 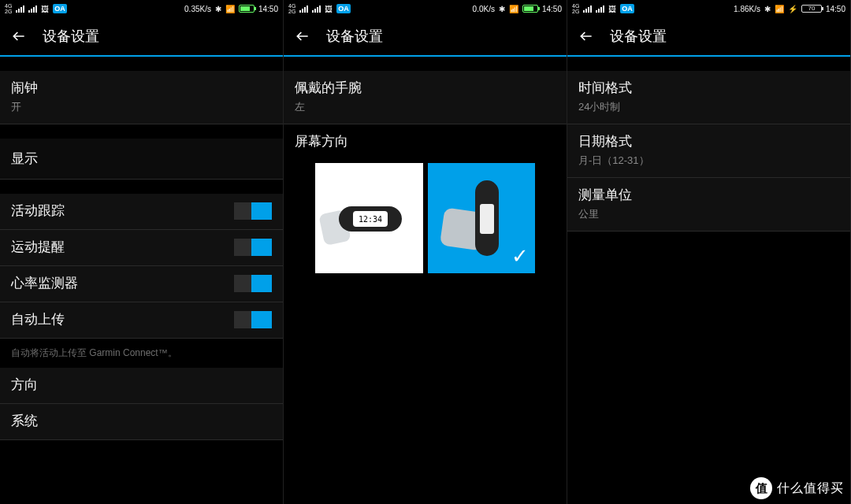 I want to click on row-label: 闹钟, so click(x=142, y=88).